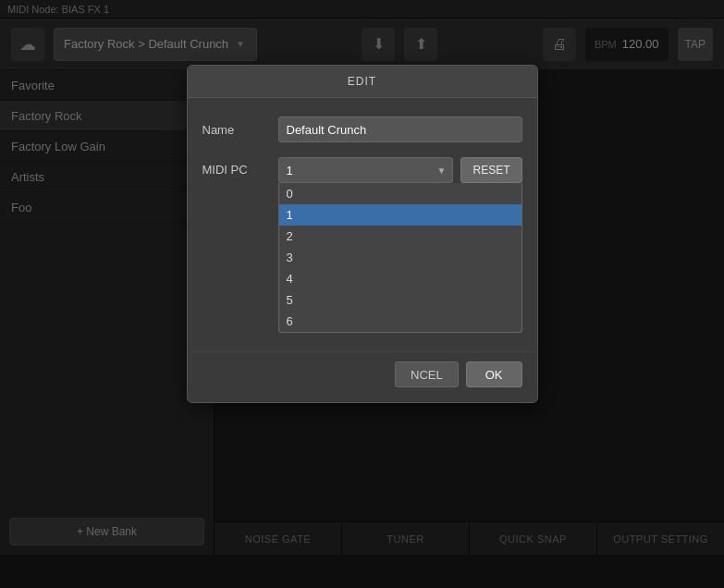 Image resolution: width=724 pixels, height=588 pixels. What do you see at coordinates (400, 237) in the screenshot?
I see `dropdown-item-2: 2` at bounding box center [400, 237].